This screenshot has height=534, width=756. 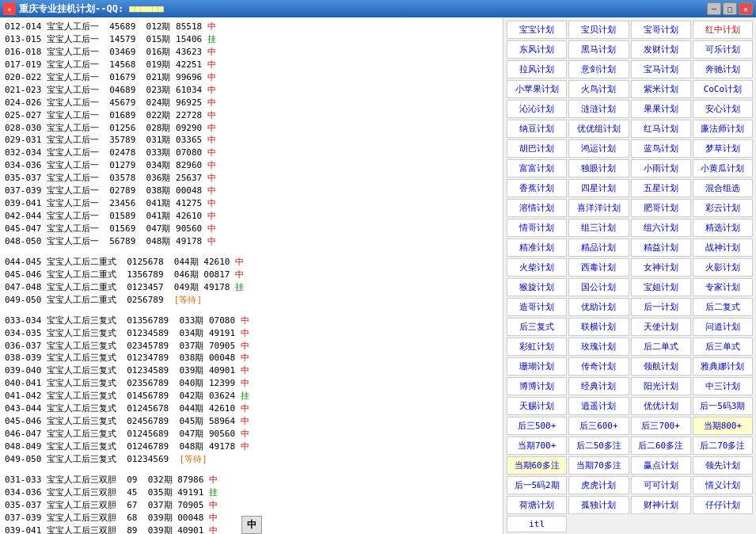 What do you see at coordinates (723, 426) in the screenshot?
I see `plan-button: 当期800+` at bounding box center [723, 426].